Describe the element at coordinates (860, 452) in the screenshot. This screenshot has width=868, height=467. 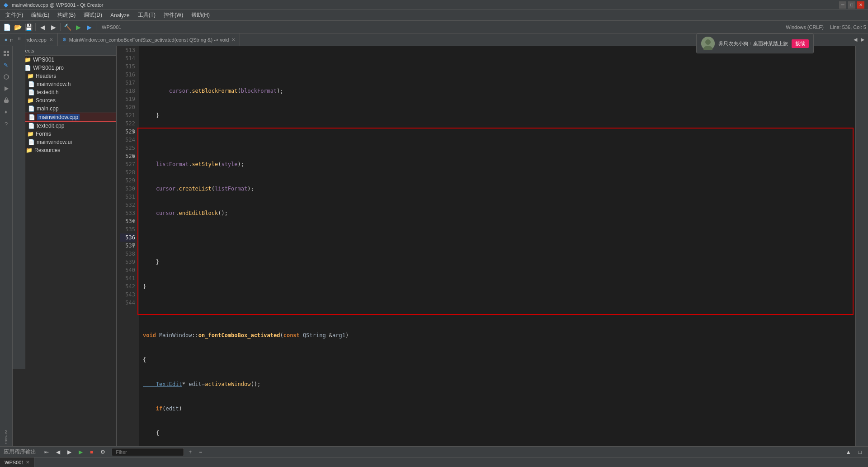
I see `output-maximize-button: □` at that location.